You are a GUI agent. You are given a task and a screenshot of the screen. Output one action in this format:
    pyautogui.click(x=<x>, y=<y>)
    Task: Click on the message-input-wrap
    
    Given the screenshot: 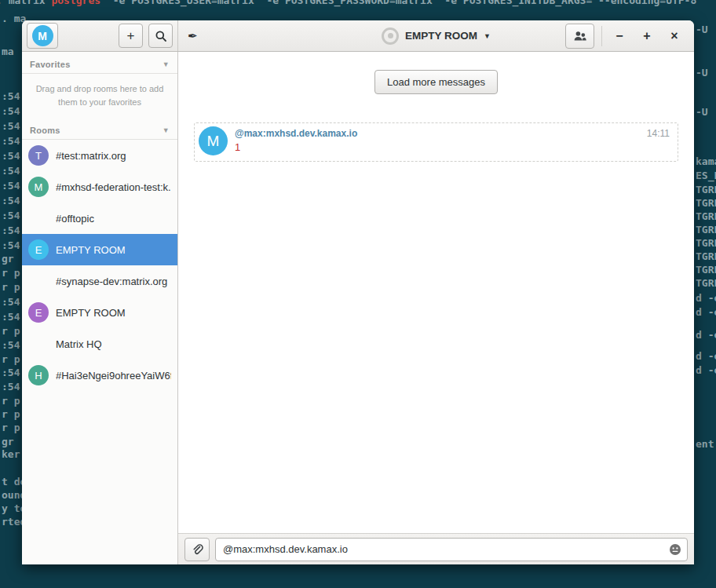 What is the action you would take?
    pyautogui.click(x=451, y=550)
    